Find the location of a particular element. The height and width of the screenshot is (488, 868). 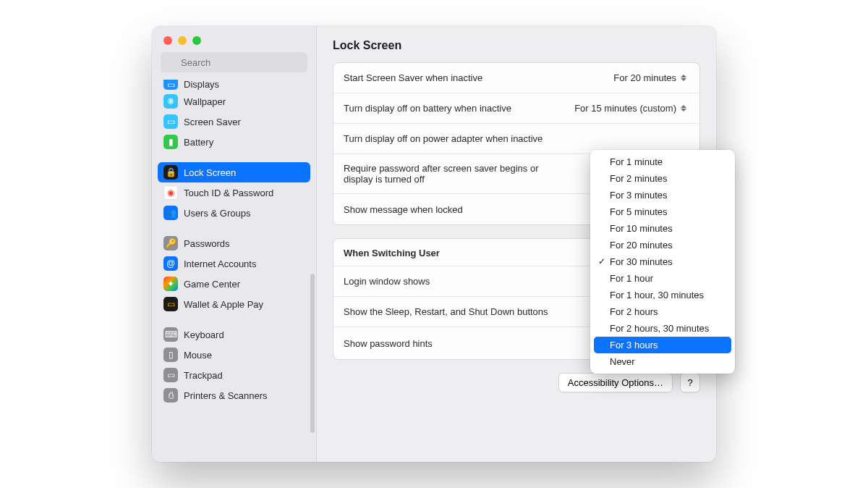

sidebar-item-label: Trackpad is located at coordinates (203, 375).